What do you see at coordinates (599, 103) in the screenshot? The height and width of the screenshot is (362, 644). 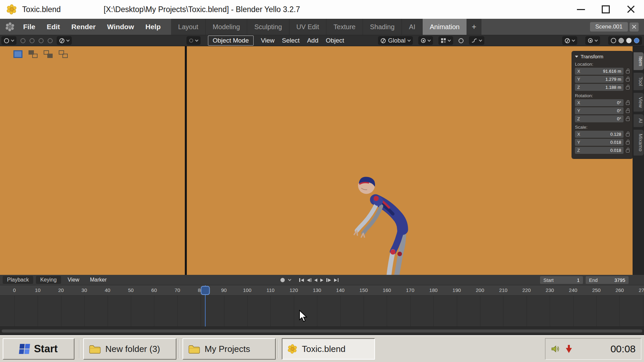 I see `rotation-x-field: X 0°` at bounding box center [599, 103].